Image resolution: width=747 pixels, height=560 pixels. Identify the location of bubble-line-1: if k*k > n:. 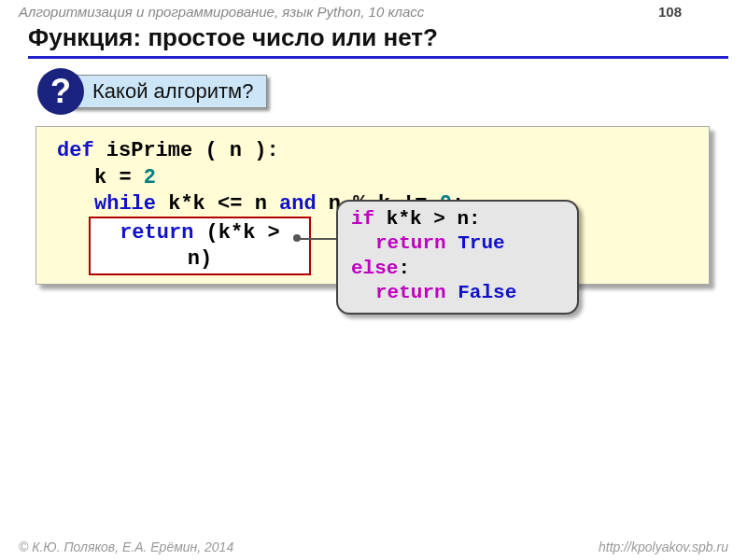
(458, 219).